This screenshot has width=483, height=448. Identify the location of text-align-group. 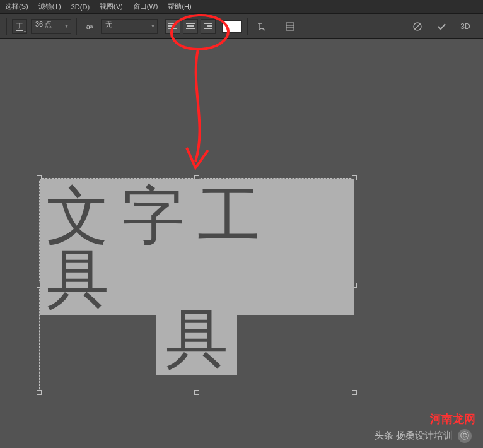
(190, 27).